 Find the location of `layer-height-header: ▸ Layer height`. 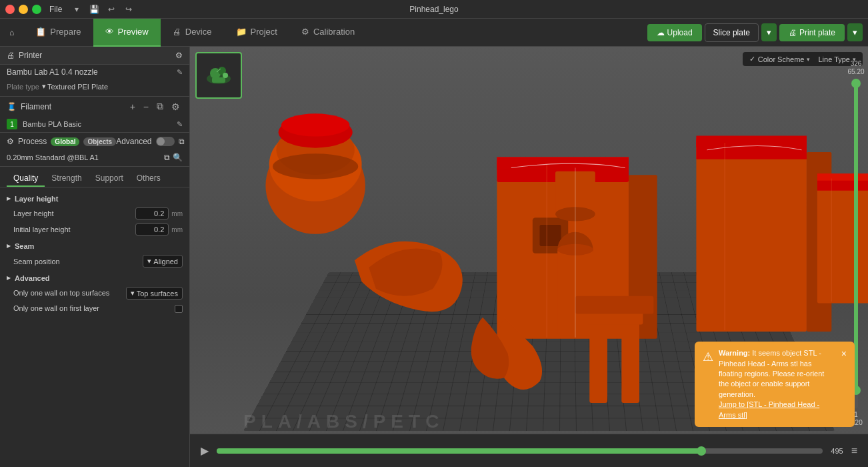

layer-height-header: ▸ Layer height is located at coordinates (95, 199).